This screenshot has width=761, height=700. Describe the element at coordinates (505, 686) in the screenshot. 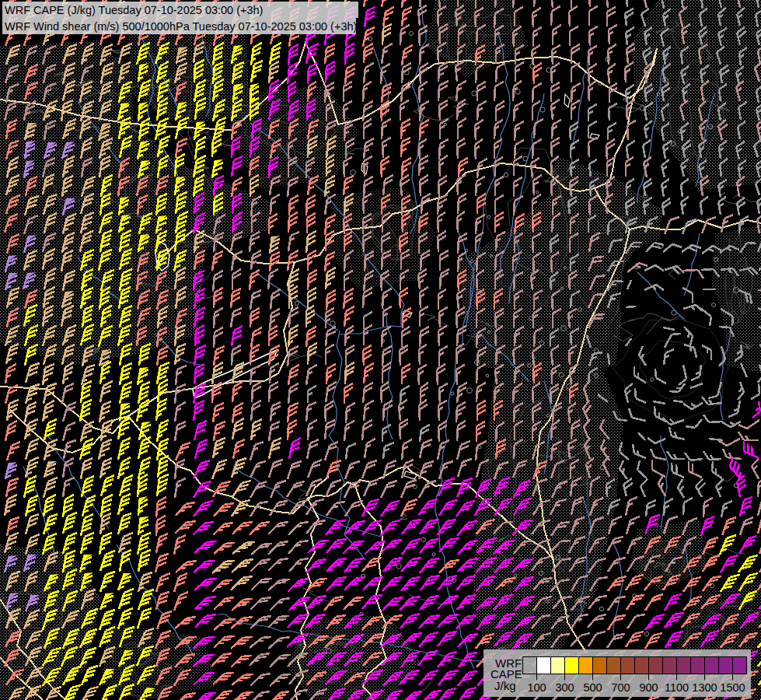

I see `svg-text: J/kg` at that location.